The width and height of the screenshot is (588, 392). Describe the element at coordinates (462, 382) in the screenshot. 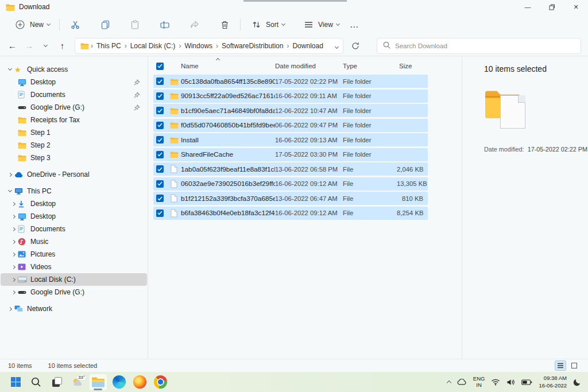

I see `onedrive-tray-icon` at that location.